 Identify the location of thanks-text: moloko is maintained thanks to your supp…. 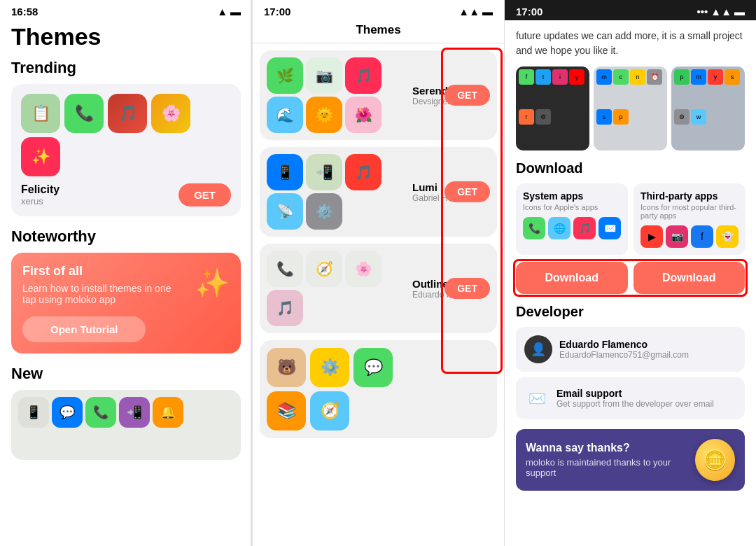
(610, 468).